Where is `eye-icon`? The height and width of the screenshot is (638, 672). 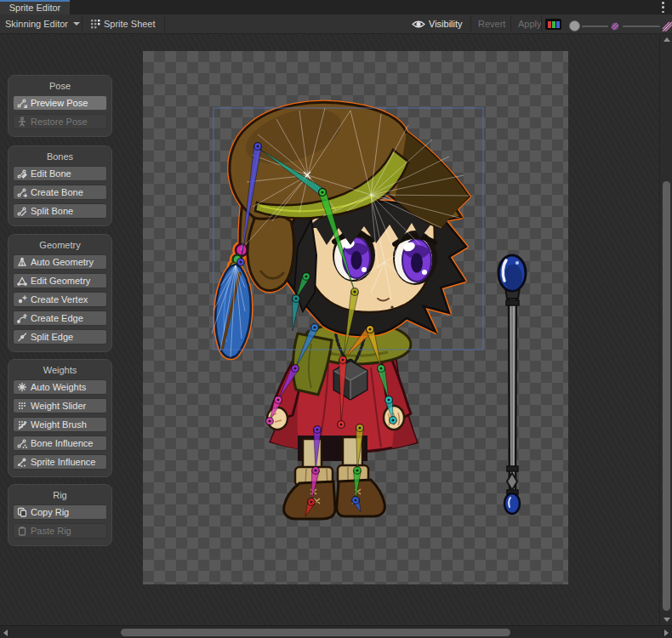
eye-icon is located at coordinates (419, 24).